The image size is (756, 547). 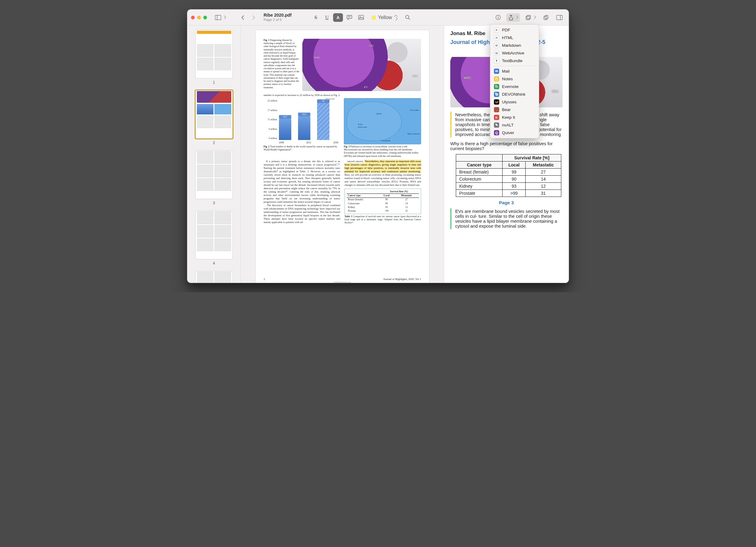 I want to click on back-button, so click(x=243, y=18).